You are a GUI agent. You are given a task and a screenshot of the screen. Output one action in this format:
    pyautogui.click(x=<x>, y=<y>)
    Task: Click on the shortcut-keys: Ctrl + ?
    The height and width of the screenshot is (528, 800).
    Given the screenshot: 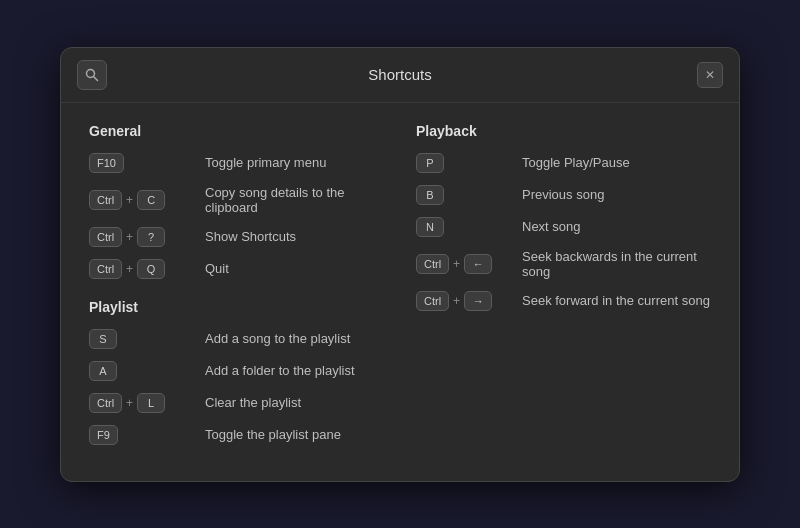 What is the action you would take?
    pyautogui.click(x=144, y=237)
    